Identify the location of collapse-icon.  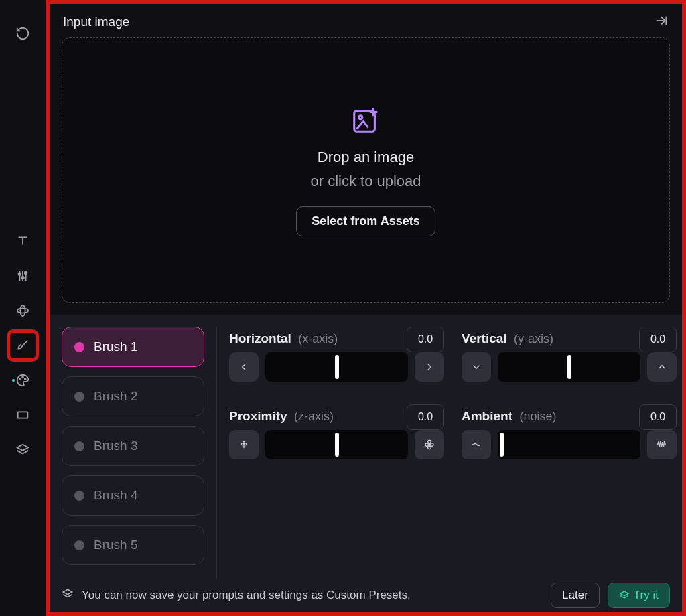
(661, 22).